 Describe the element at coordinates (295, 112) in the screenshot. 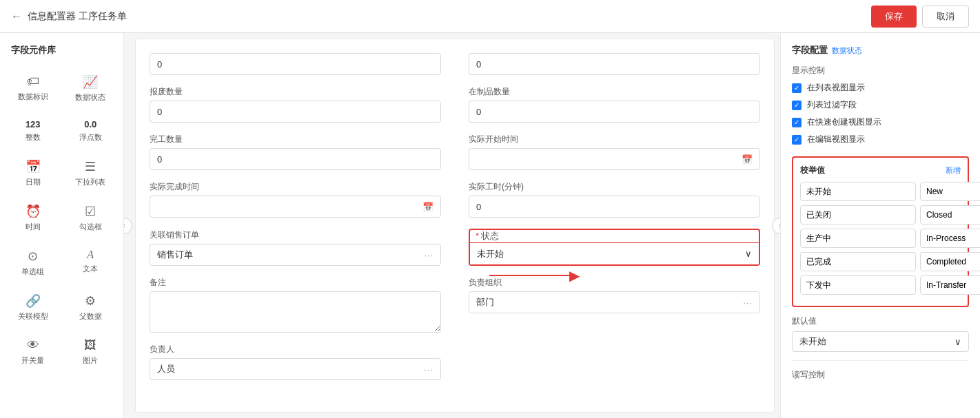

I see `scrap-qty-input` at that location.